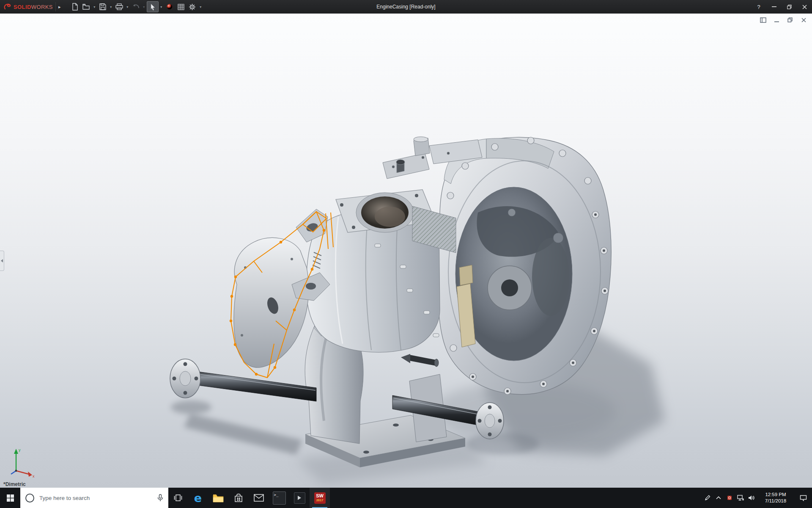 Image resolution: width=812 pixels, height=508 pixels. I want to click on hidden-icons-chevron, so click(719, 498).